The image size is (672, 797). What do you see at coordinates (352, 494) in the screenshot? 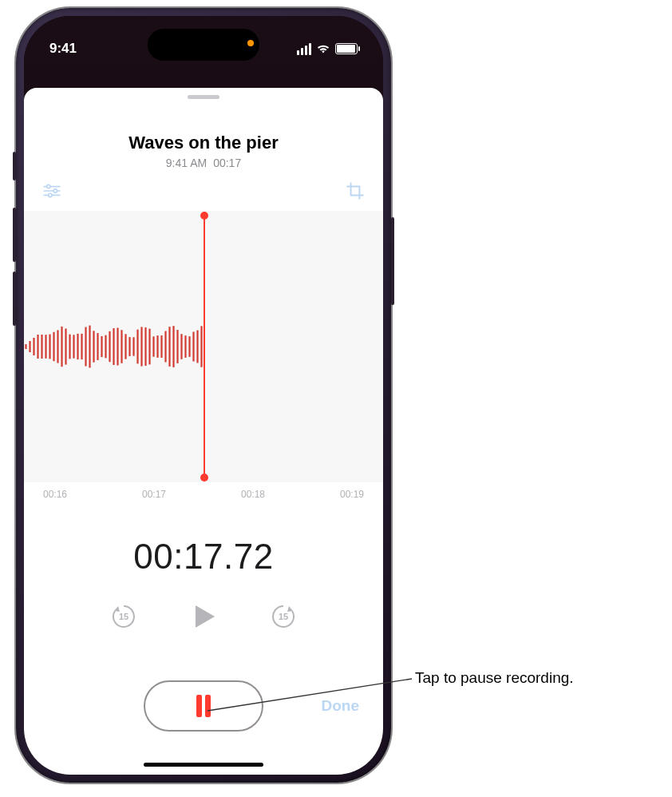
I see `timeline-tick: 00:19` at bounding box center [352, 494].